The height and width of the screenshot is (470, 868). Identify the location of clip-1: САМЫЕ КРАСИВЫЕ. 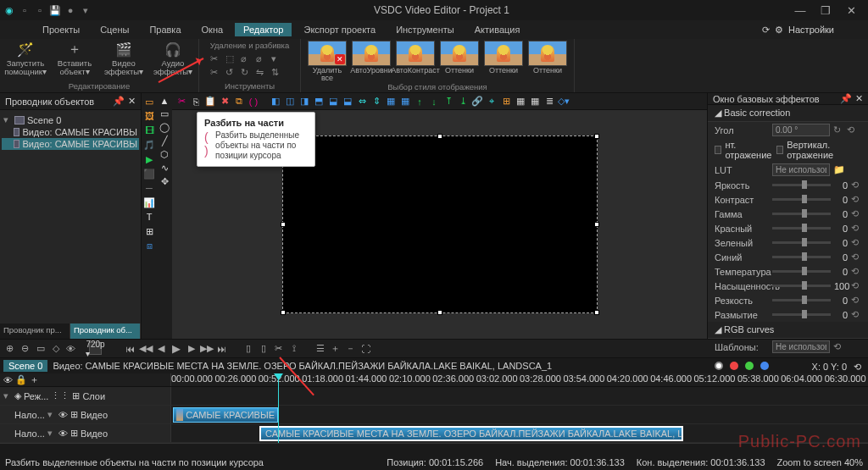
(225, 415).